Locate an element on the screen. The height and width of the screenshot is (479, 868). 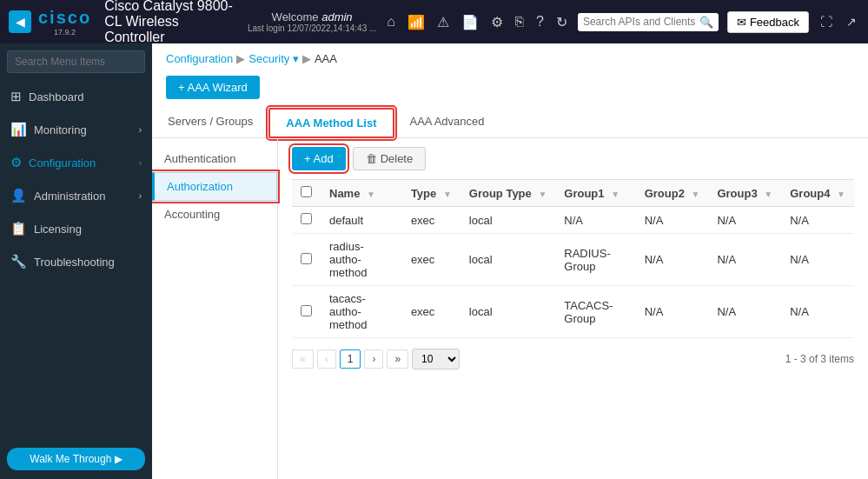
home-icon: ⌂ is located at coordinates (391, 22).